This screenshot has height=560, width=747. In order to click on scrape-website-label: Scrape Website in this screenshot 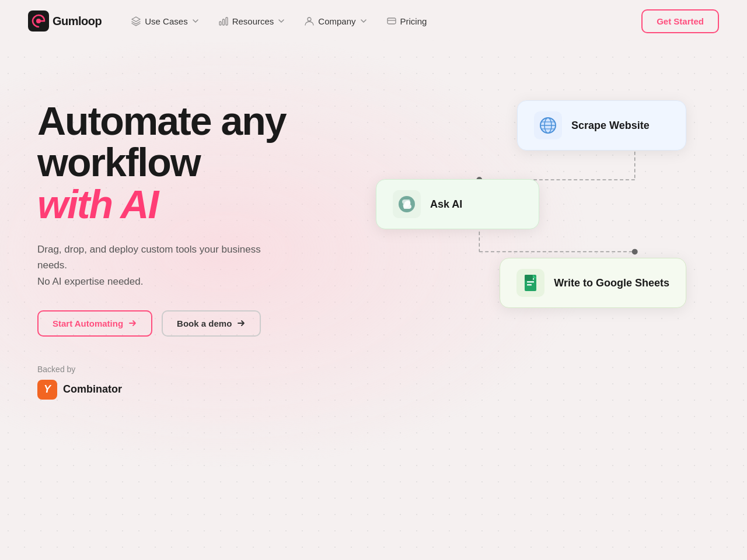, I will do `click(610, 126)`.